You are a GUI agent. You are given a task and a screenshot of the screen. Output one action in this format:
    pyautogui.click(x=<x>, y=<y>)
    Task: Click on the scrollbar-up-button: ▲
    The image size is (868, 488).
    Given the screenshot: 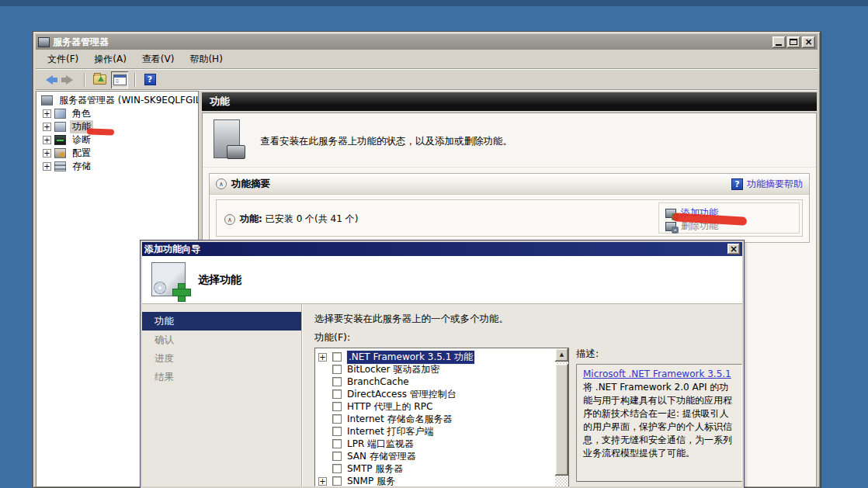 What is the action you would take?
    pyautogui.click(x=562, y=355)
    